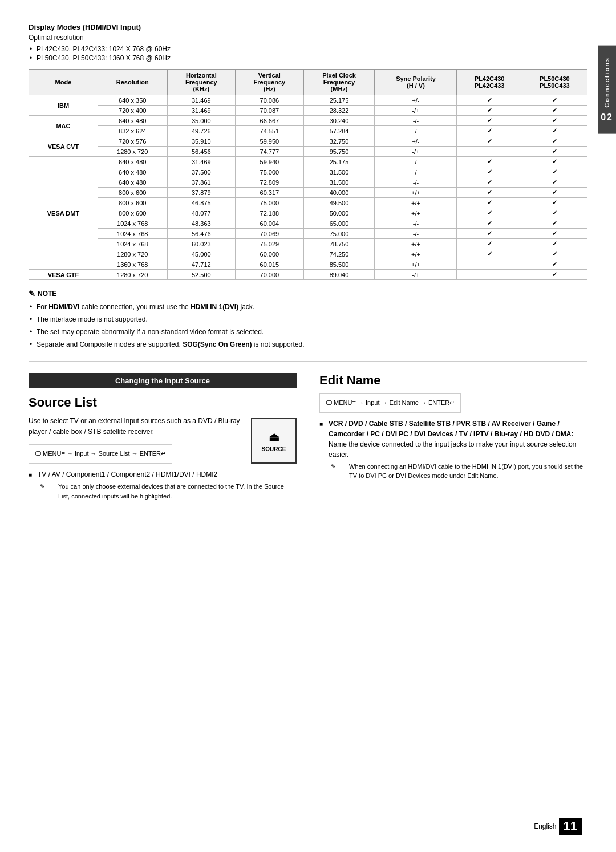 The image size is (616, 852). Describe the element at coordinates (64, 147) in the screenshot. I see `mode-cell: VESA CVT` at that location.